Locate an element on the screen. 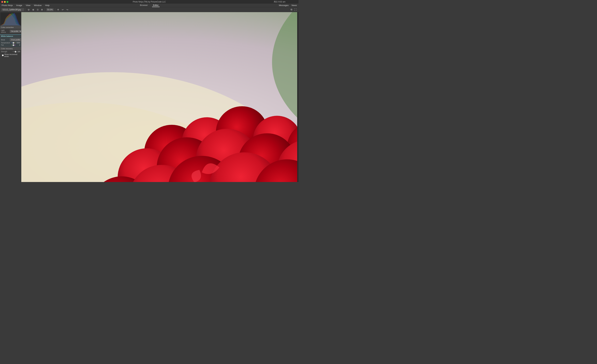 The width and height of the screenshot is (597, 364). system-time: 周日 9:02 am is located at coordinates (280, 2).